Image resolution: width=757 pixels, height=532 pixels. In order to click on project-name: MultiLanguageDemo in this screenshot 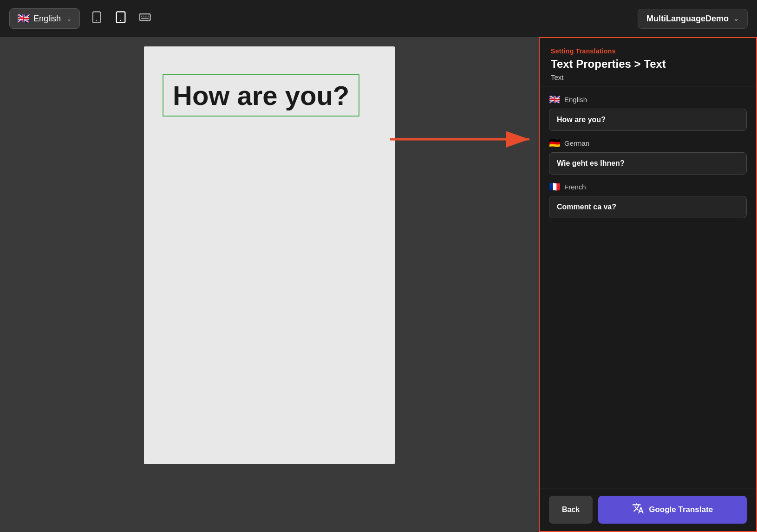, I will do `click(687, 19)`.